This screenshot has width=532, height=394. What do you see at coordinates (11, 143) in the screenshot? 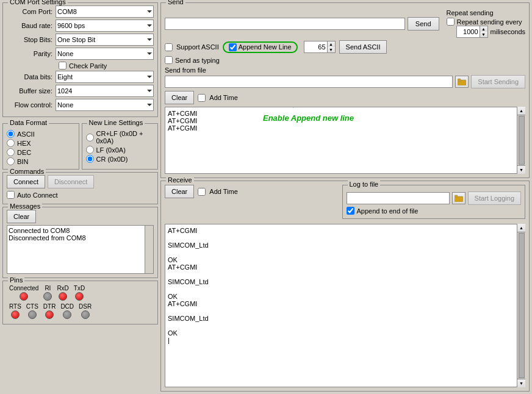
I see `hex-radio` at bounding box center [11, 143].